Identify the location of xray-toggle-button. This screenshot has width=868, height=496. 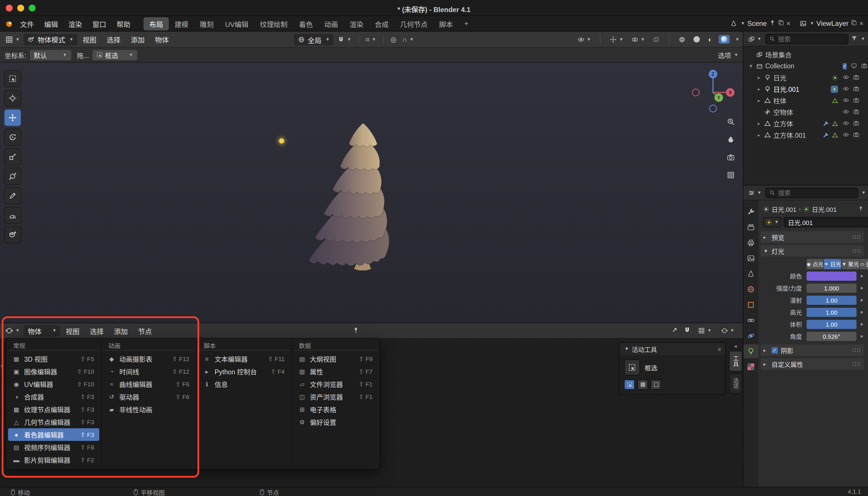
(656, 40).